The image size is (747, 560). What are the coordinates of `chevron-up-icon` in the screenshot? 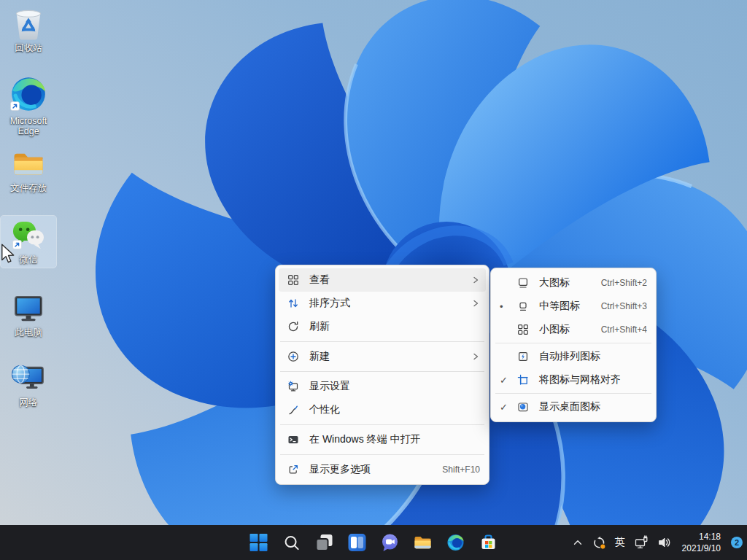 It's located at (578, 542).